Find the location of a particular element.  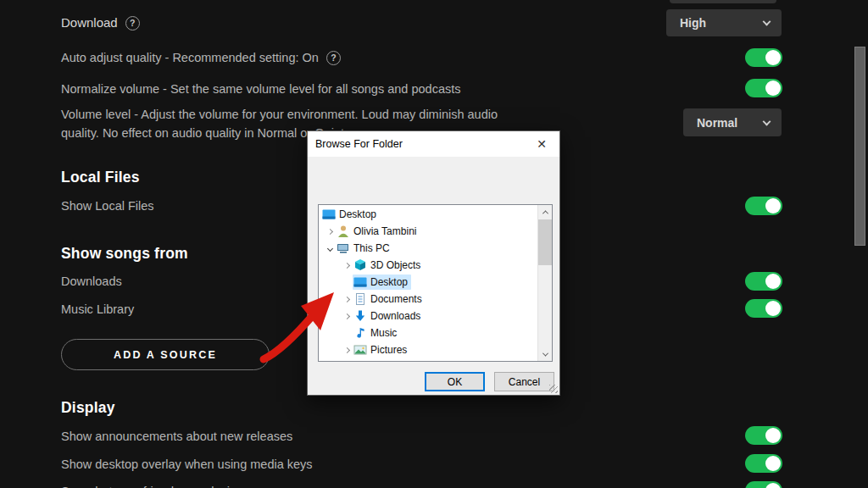

auto-adjust-toggle is located at coordinates (764, 58).